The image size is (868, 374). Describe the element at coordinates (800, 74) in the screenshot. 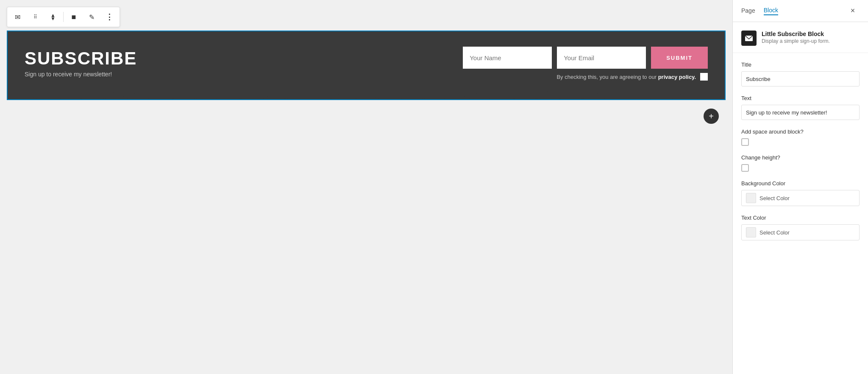

I see `title-field-group: Title` at that location.